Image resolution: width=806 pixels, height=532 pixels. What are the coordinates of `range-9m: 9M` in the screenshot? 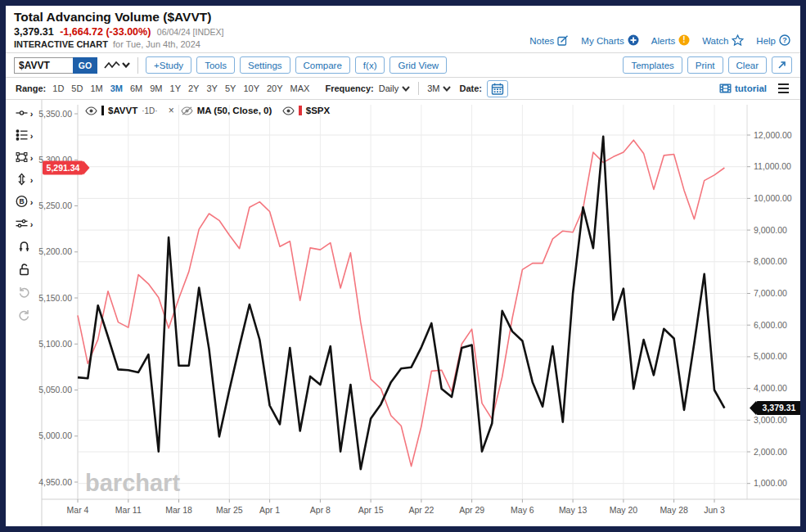 It's located at (155, 88).